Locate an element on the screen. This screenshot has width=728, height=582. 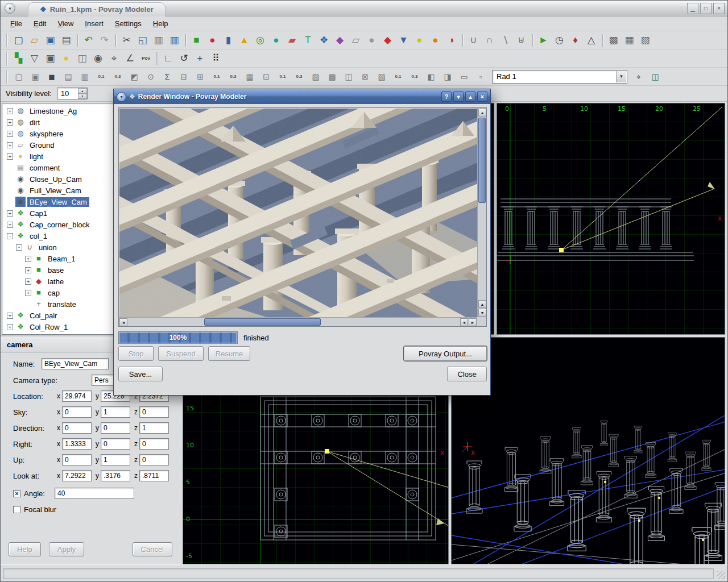
open-folder-icon: ▱ is located at coordinates (34, 40).